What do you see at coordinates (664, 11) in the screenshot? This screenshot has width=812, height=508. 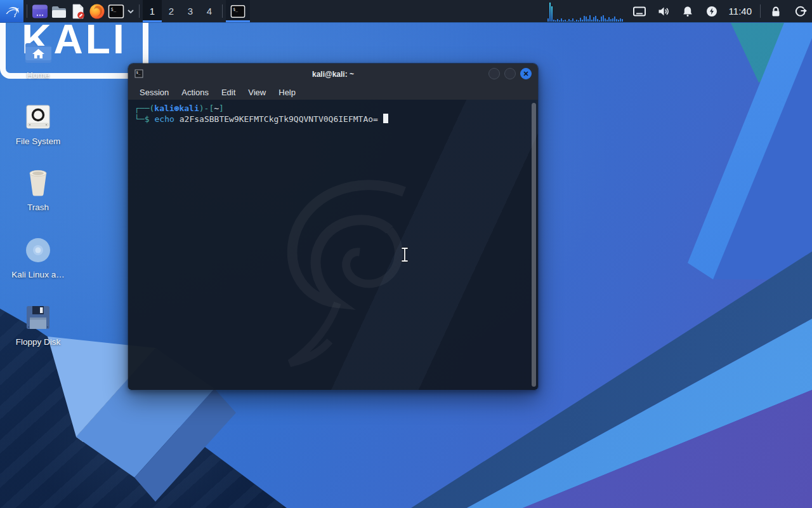 I see `volume-tray-button` at bounding box center [664, 11].